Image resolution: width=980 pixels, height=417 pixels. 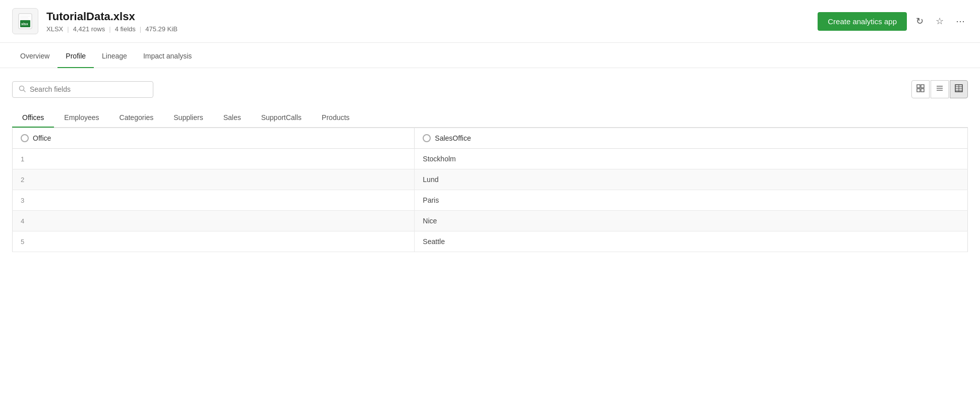 What do you see at coordinates (940, 21) in the screenshot?
I see `favorite-button: ☆` at bounding box center [940, 21].